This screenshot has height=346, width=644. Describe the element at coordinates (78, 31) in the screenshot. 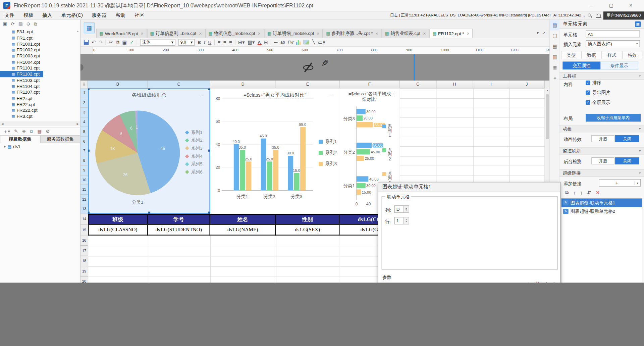

I see `tree-scroll-up-icon: ▲` at that location.